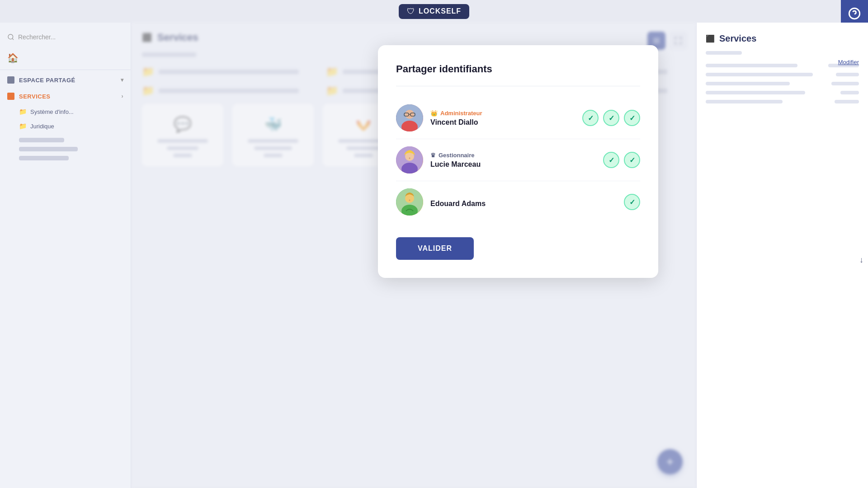  Describe the element at coordinates (440, 11) in the screenshot. I see `logo-text: LOCKSELF` at that location.